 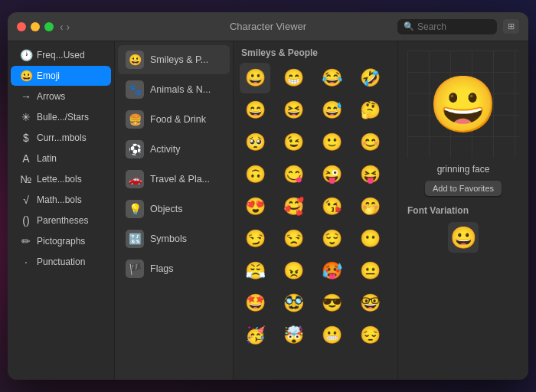 I want to click on emoji-cell: 😜, so click(x=332, y=175).